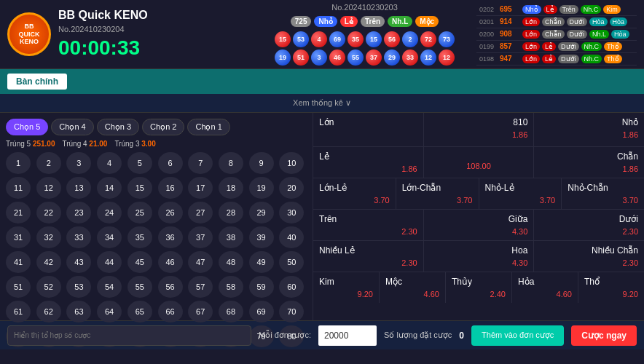  Describe the element at coordinates (479, 225) in the screenshot. I see `bet-cell-giua: Giữa 4.30` at that location.